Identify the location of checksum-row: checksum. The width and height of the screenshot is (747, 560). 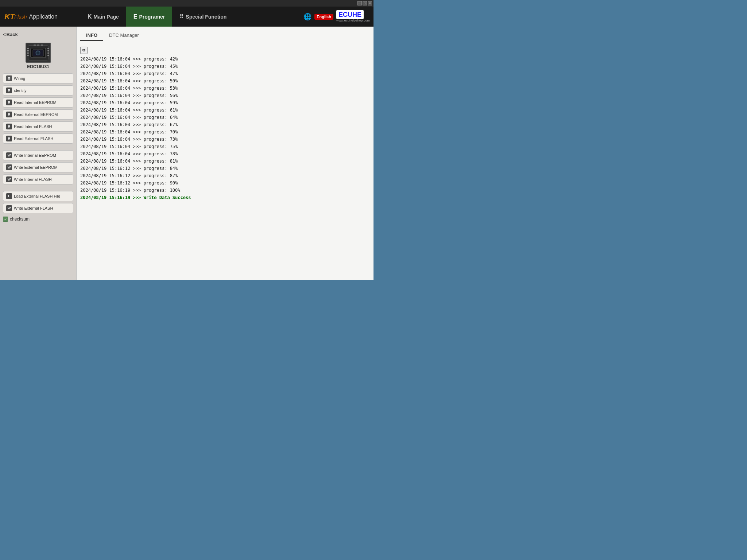
(38, 219).